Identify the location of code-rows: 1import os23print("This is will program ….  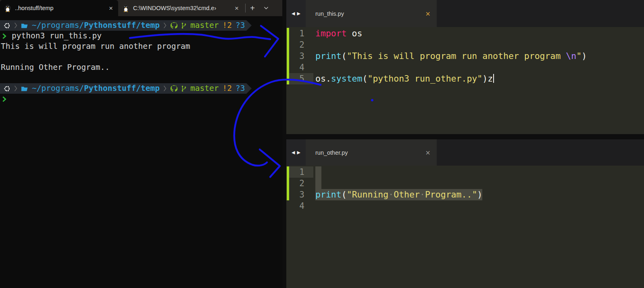
(465, 56).